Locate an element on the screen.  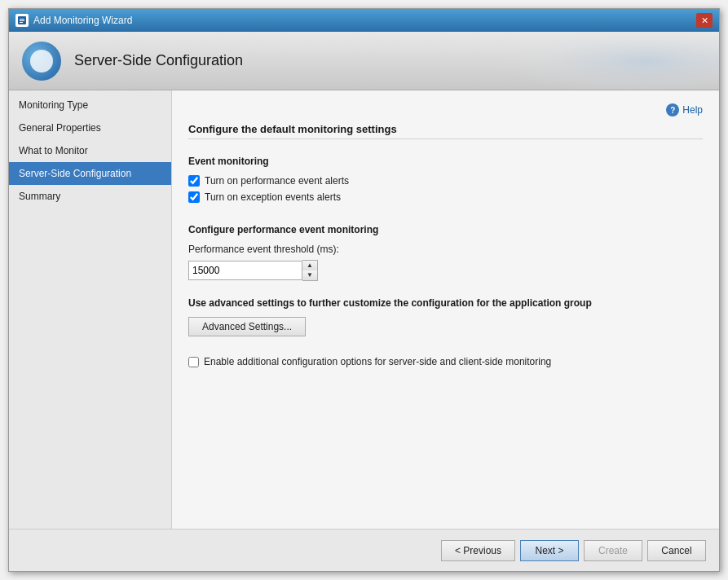
event-monitoring-title: Event monitoring is located at coordinates (445, 161).